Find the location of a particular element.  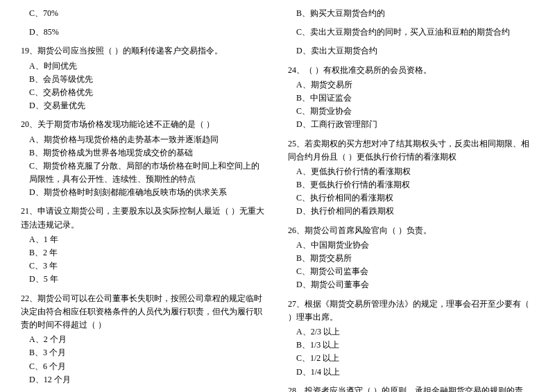

q24-option-d: D、工商行政管理部门 is located at coordinates (411, 125).